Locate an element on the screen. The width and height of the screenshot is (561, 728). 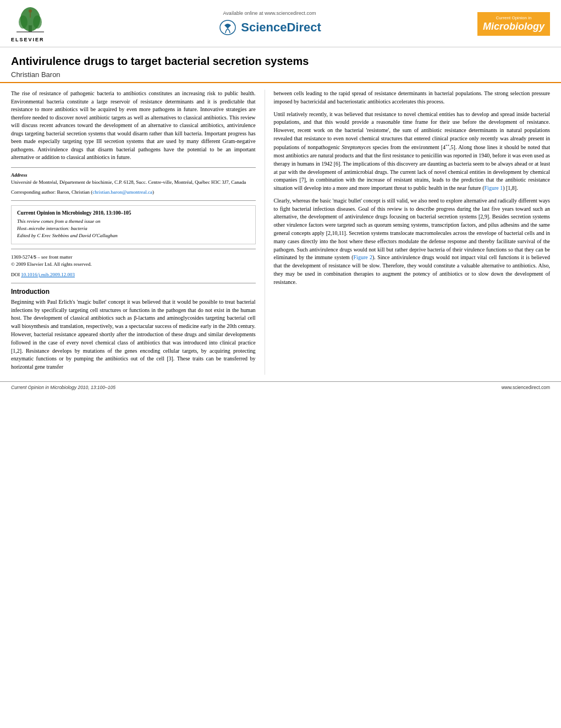
address-section: Address Université de Montréal, Départem… is located at coordinates (133, 179).